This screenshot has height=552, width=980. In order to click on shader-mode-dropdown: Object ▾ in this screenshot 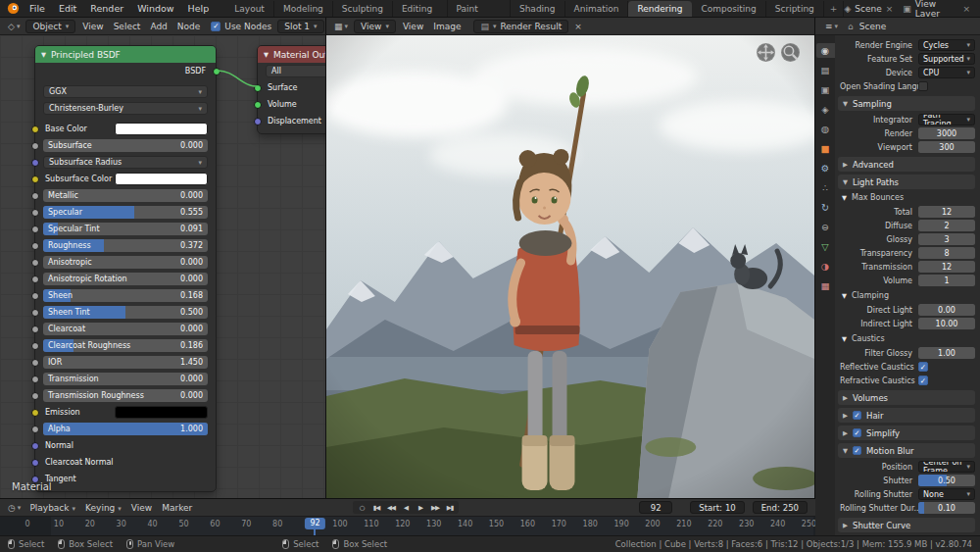, I will do `click(51, 26)`.